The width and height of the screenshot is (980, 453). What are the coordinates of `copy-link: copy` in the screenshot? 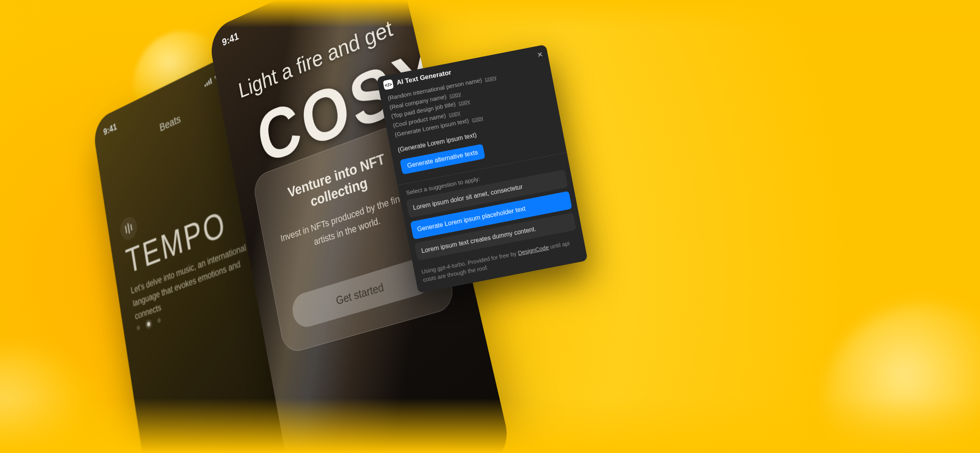 It's located at (477, 119).